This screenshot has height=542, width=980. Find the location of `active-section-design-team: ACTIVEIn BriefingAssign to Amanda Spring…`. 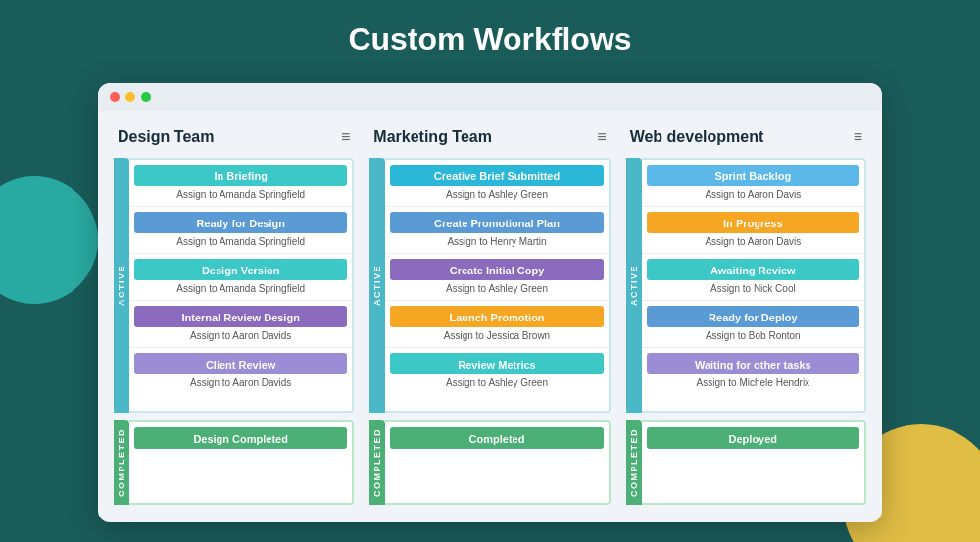

active-section-design-team: ACTIVEIn BriefingAssign to Amanda Spring… is located at coordinates (233, 285).